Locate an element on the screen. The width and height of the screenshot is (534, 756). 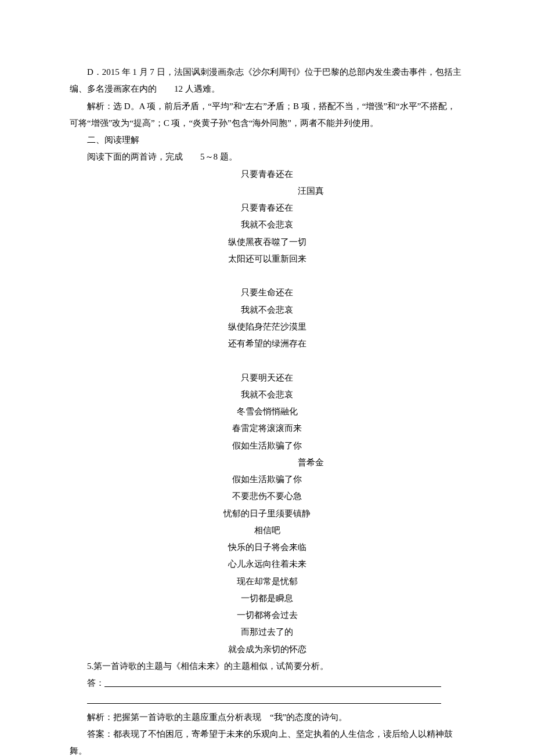
poem1-line: 纵使黑夜吞噬了一切 is located at coordinates (267, 243).